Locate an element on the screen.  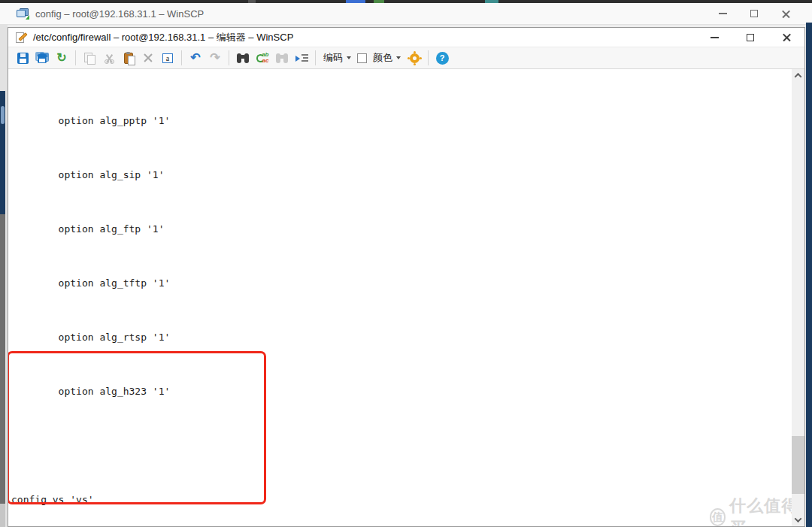
chevron-up-icon is located at coordinates (798, 77).